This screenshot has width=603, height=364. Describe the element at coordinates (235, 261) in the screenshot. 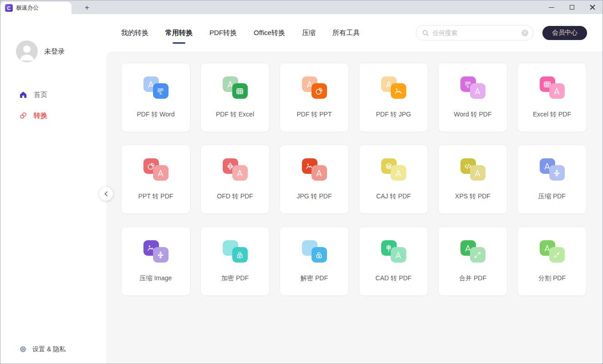

I see `tool-card: 加密 PDF` at that location.